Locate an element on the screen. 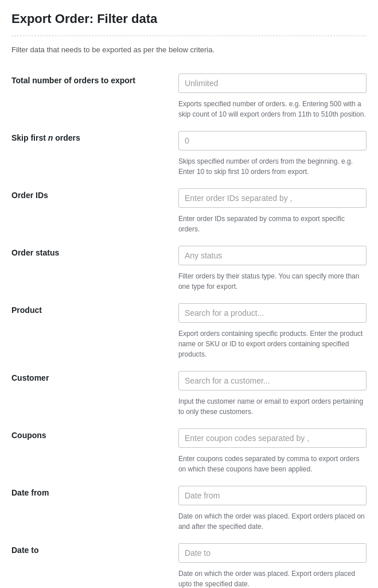 The width and height of the screenshot is (378, 588). field-description-skip-orders: Skips specified number of orders from th… is located at coordinates (272, 167).